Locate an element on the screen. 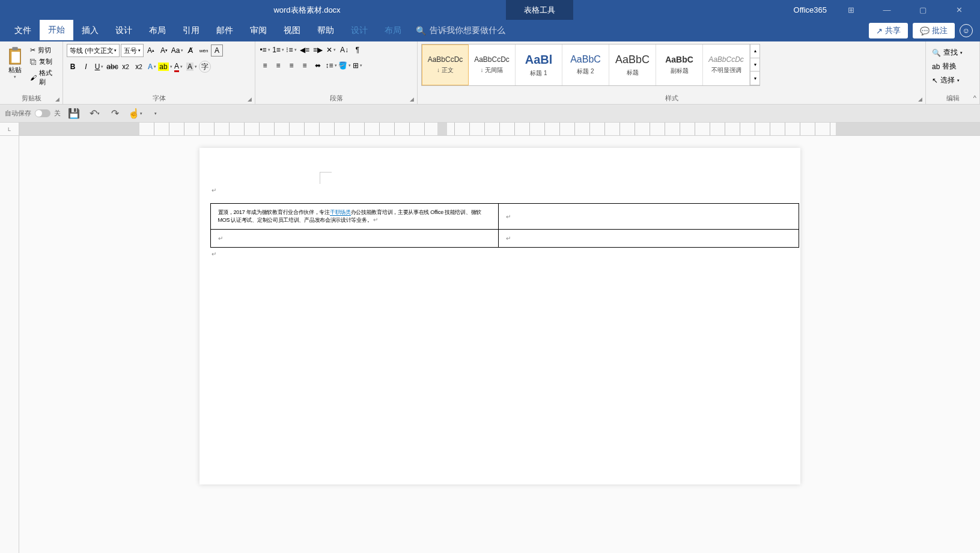 Image resolution: width=980 pixels, height=553 pixels. document-table: 置顶，2017 年成为微软教育行业合作伙伴，专注干职场类办公技能教育培训，主要从… is located at coordinates (505, 225).